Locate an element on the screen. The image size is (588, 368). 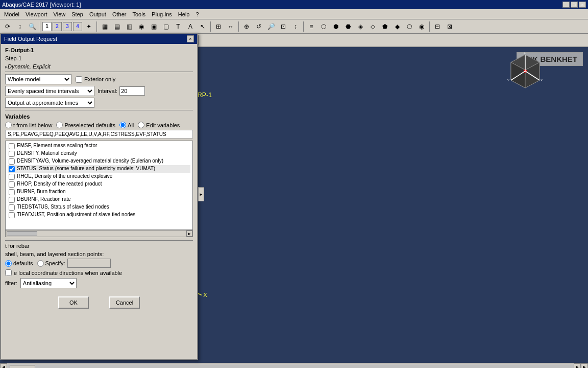
step-name: Step-1 is located at coordinates (13, 58).